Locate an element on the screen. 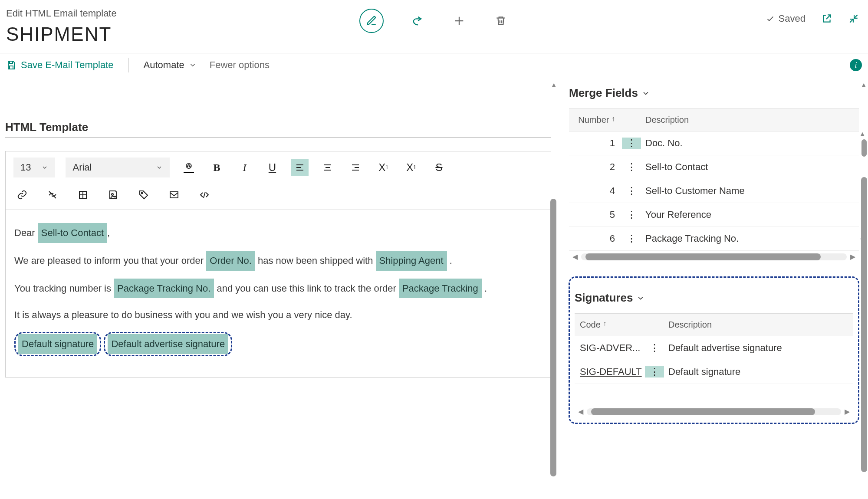 The width and height of the screenshot is (868, 499). text: Dear is located at coordinates (26, 233).